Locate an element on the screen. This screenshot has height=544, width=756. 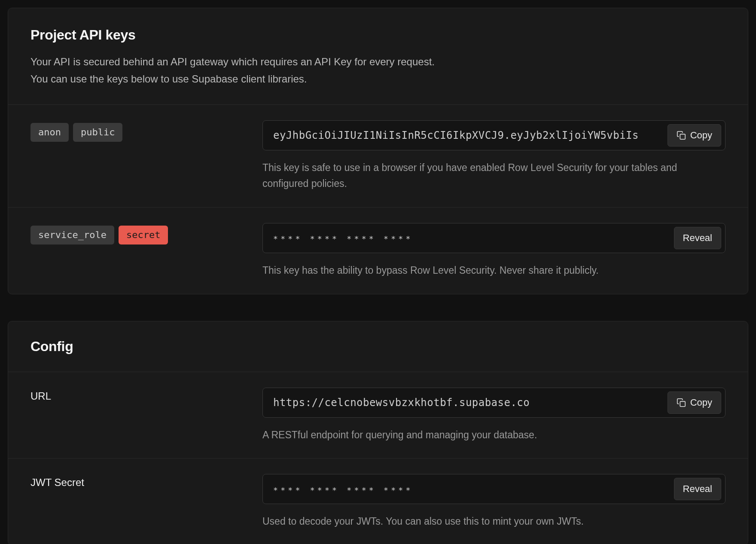
service-role-tag: service_role is located at coordinates (72, 235).